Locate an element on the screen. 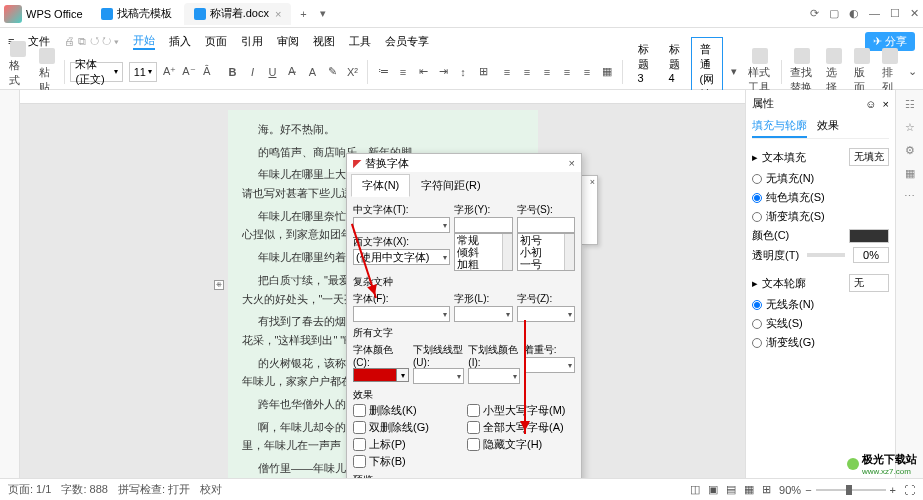 Image resolution: width=923 pixels, height=500 pixels. menu-insert: 插入 is located at coordinates (180, 42).